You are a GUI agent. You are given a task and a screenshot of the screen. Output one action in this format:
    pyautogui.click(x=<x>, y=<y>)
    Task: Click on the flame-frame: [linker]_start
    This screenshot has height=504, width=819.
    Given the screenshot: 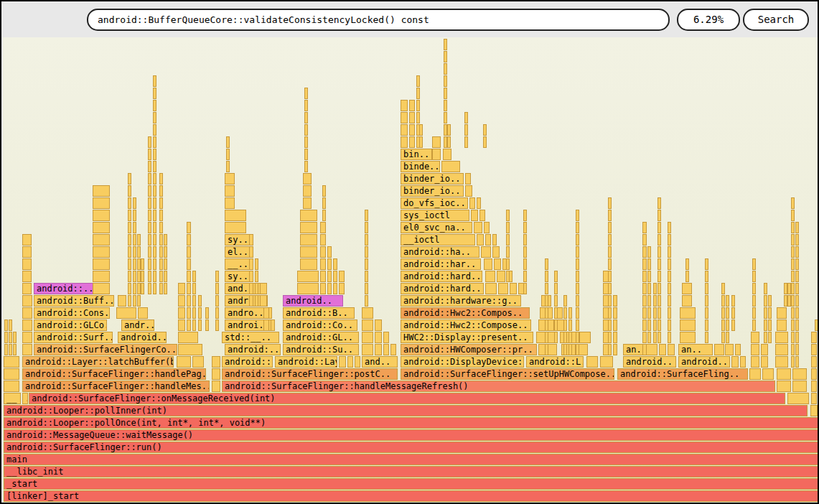 What is the action you would take?
    pyautogui.click(x=411, y=496)
    